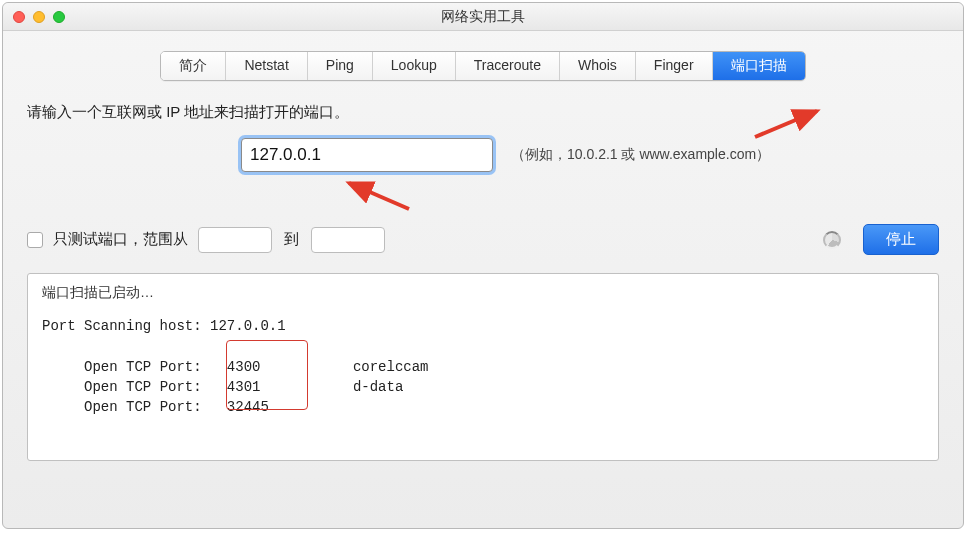  Describe the element at coordinates (482, 66) in the screenshot. I see `tabbar-container: 简介 Netstat Ping Lookup Traceroute Whois …` at that location.